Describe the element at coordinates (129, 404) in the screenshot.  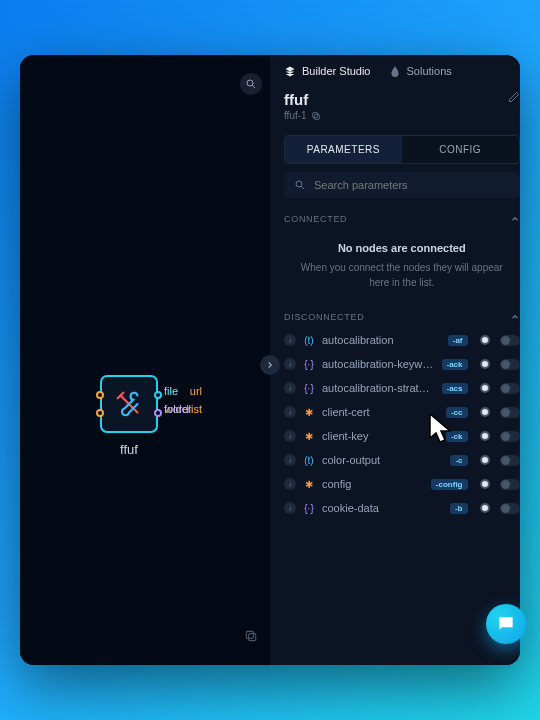
I see `node-ffuf: ffuf` at that location.